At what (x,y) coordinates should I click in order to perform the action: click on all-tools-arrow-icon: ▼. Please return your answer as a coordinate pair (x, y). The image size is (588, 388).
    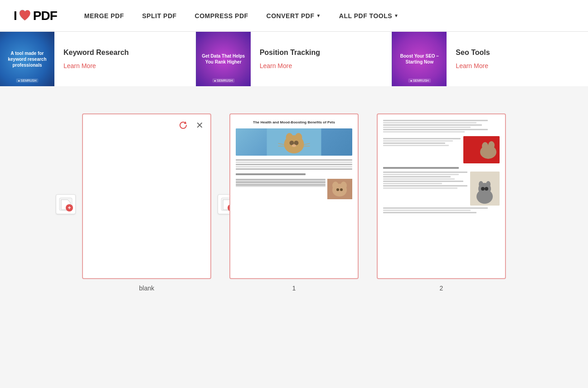
    Looking at the image, I should click on (396, 15).